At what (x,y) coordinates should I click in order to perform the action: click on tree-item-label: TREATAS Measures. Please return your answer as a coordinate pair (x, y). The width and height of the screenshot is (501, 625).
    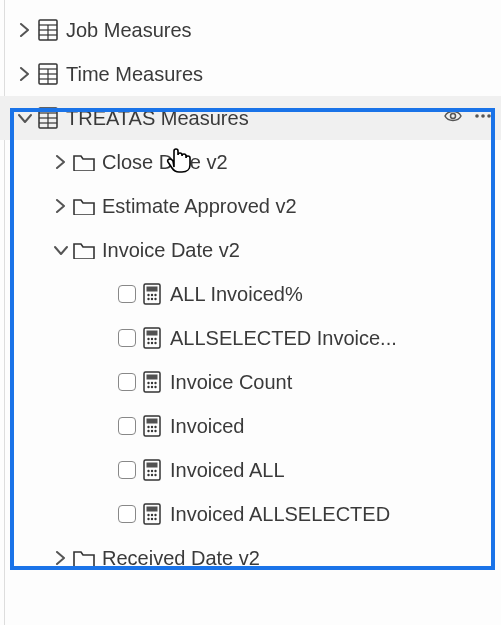
    Looking at the image, I should click on (284, 118).